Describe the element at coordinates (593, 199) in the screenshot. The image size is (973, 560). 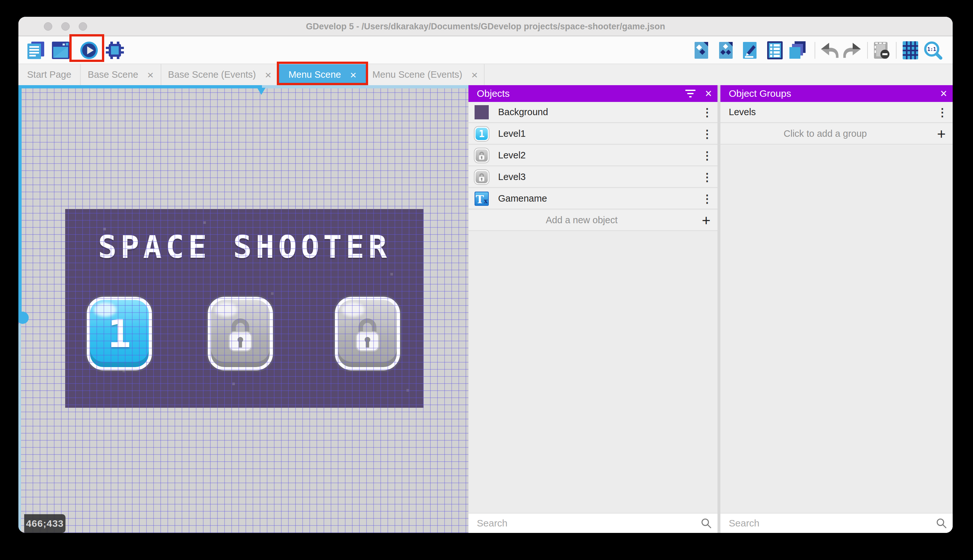
I see `object-row-gamename: Tx Gamename ⋮` at that location.